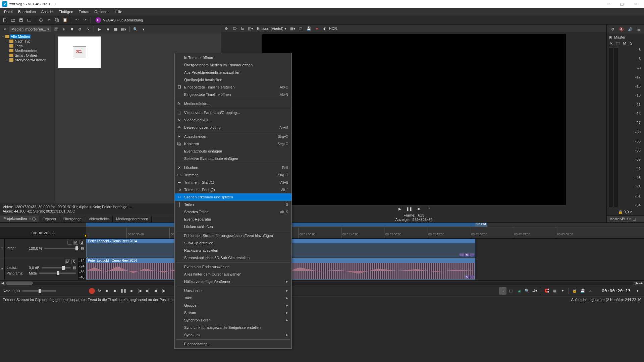 This screenshot has width=644, height=362. Describe the element at coordinates (591, 291) in the screenshot. I see `auto-crossfade-button: ⟐` at that location.